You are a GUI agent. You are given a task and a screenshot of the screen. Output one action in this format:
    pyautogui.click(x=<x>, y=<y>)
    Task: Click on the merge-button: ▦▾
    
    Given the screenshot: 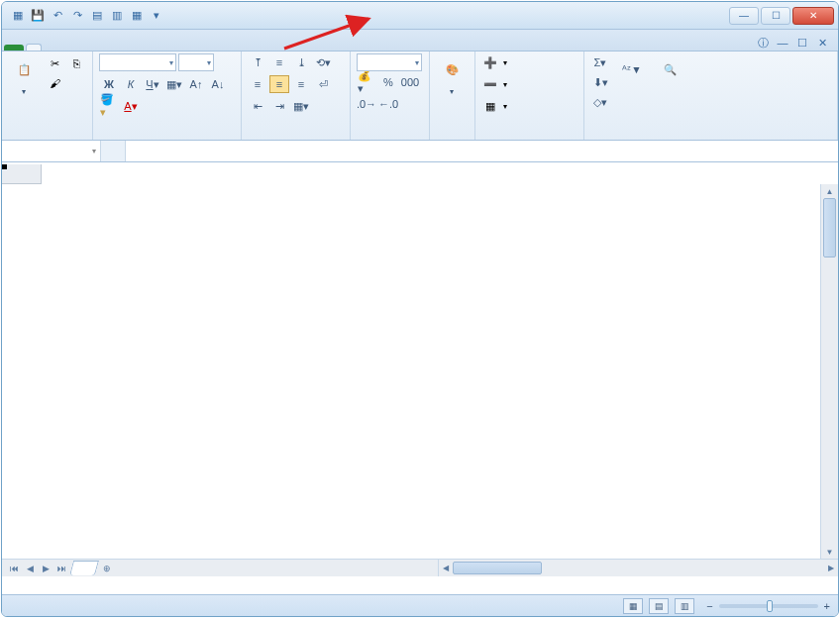 What is the action you would take?
    pyautogui.click(x=301, y=106)
    